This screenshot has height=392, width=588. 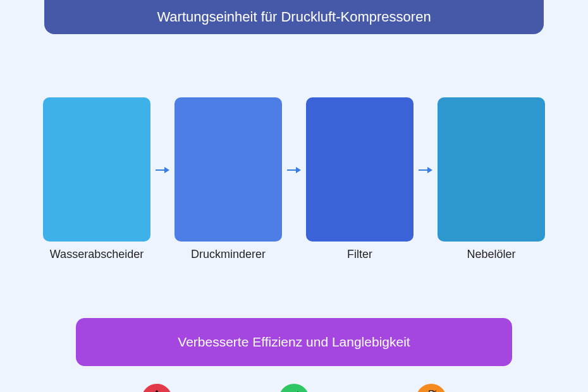 I want to click on spray-icon, so click(x=431, y=388).